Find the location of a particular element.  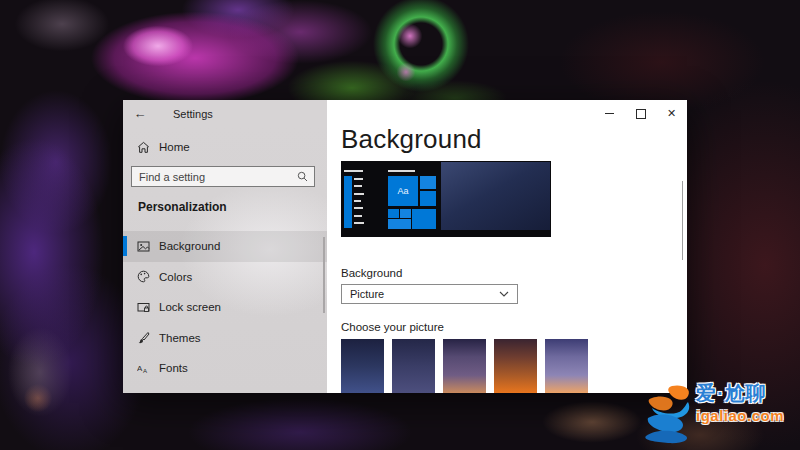

content-scrollbar is located at coordinates (683, 220).